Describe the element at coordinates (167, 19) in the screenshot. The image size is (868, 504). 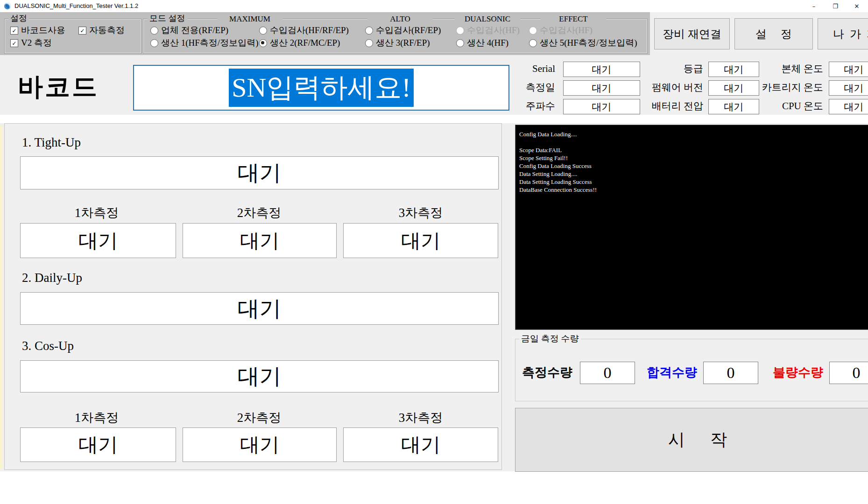
I see `mode-group-title: 모드 설정` at that location.